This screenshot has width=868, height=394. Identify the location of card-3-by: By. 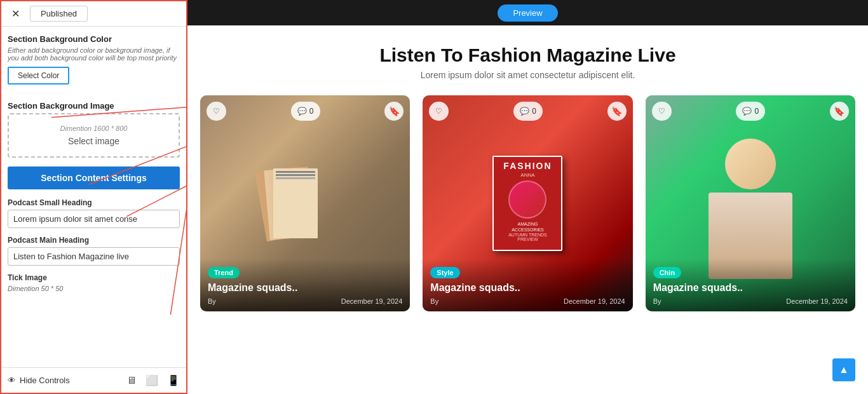
(657, 301).